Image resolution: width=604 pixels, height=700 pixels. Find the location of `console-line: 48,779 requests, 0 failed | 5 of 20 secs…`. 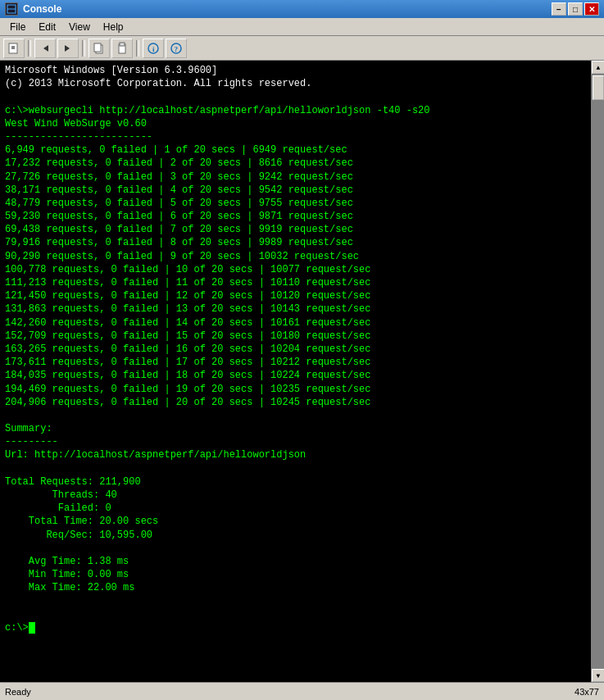

console-line: 48,779 requests, 0 failed | 5 of 20 secs… is located at coordinates (295, 203).